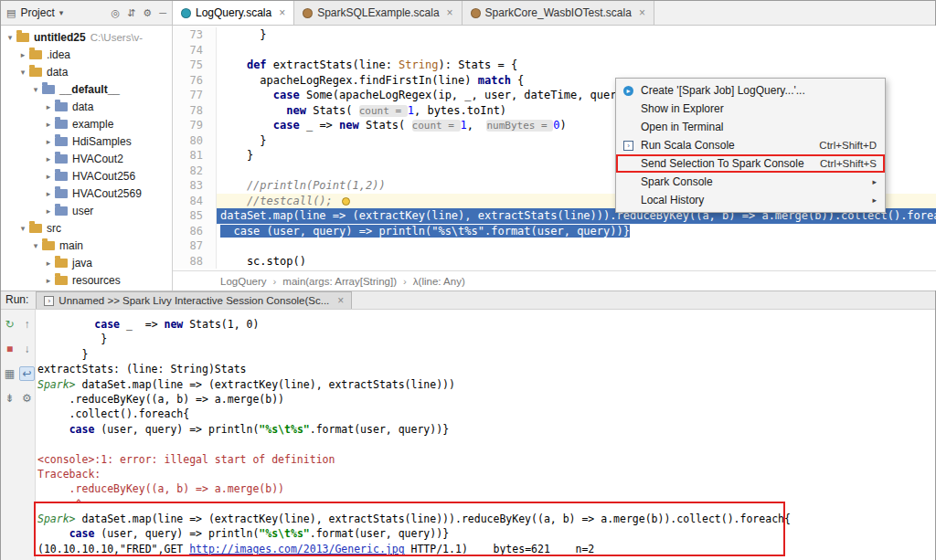 The image size is (936, 560). I want to click on context-menu-item: Spark Console▸, so click(750, 182).